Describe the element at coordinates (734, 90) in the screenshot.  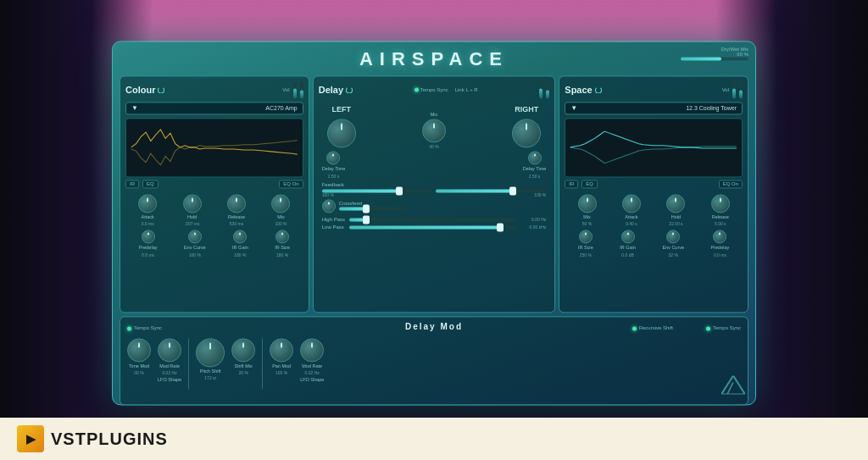
I see `space-vol-slider` at that location.